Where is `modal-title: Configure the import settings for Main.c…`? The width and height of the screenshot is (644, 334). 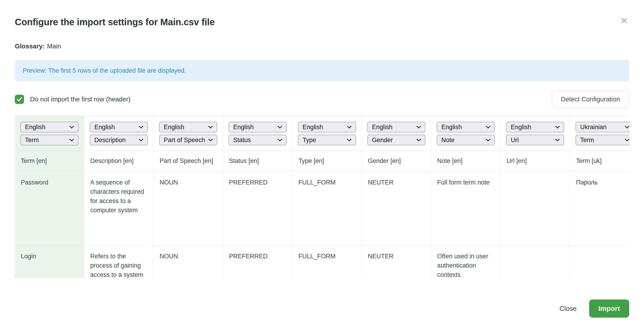
modal-title: Configure the import settings for Main.c… is located at coordinates (115, 22).